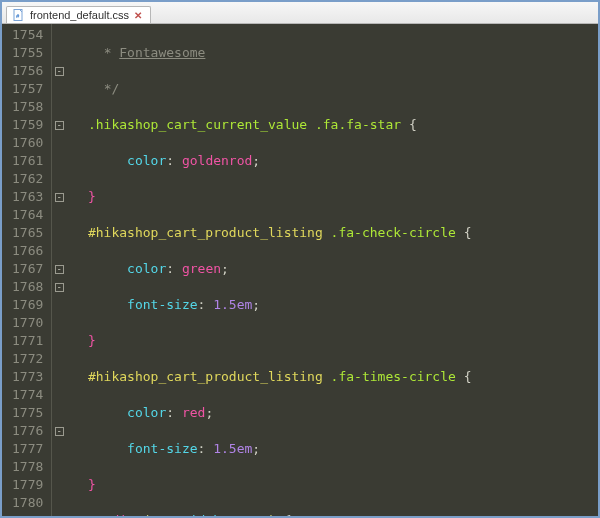 The image size is (600, 518). What do you see at coordinates (335, 161) in the screenshot?
I see `code-line: color: goldenrod;` at bounding box center [335, 161].